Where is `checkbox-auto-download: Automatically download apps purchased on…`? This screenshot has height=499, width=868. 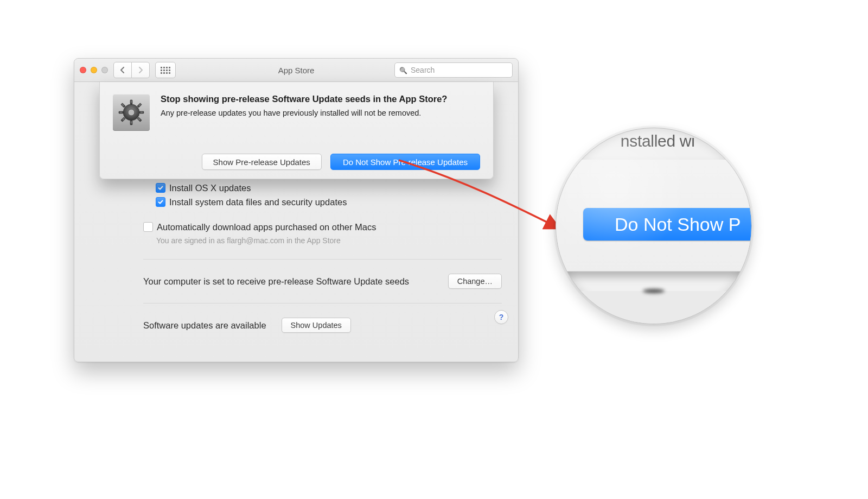
checkbox-auto-download: Automatically download apps purchased on… is located at coordinates (322, 227).